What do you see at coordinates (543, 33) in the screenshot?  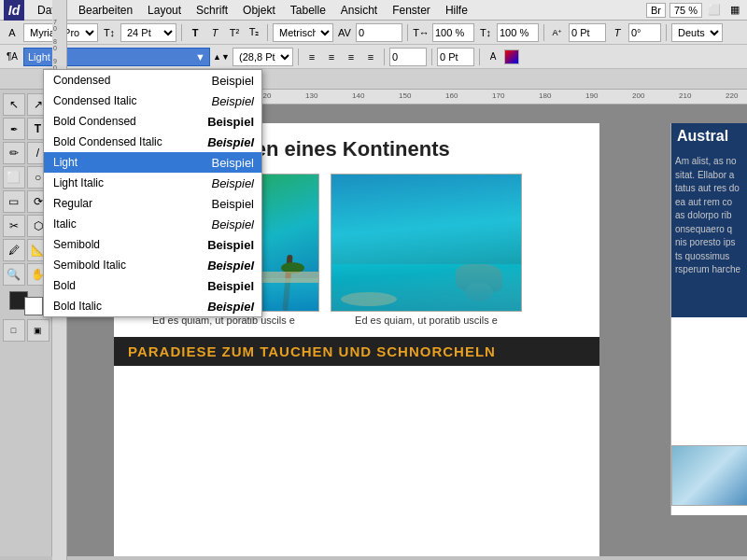 I see `separator4` at bounding box center [543, 33].